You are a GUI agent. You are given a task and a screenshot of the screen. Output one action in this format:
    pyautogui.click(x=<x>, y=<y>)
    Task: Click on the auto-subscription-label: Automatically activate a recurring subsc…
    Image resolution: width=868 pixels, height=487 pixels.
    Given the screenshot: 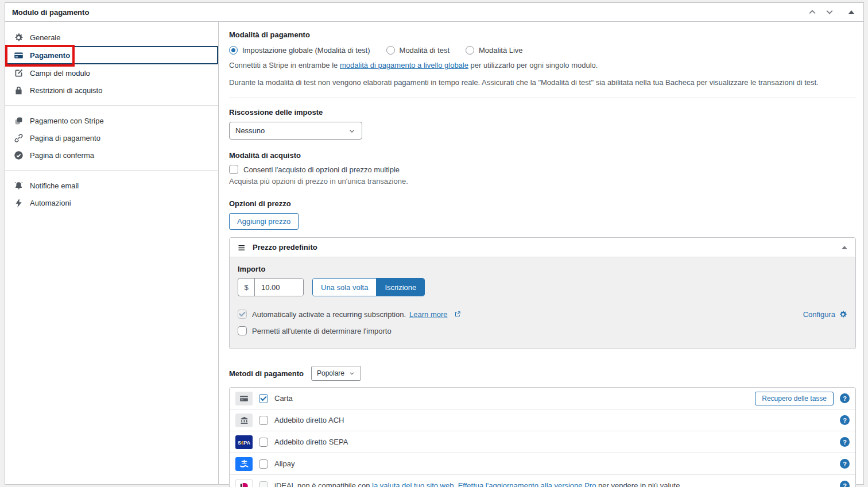 What is the action you would take?
    pyautogui.click(x=329, y=315)
    